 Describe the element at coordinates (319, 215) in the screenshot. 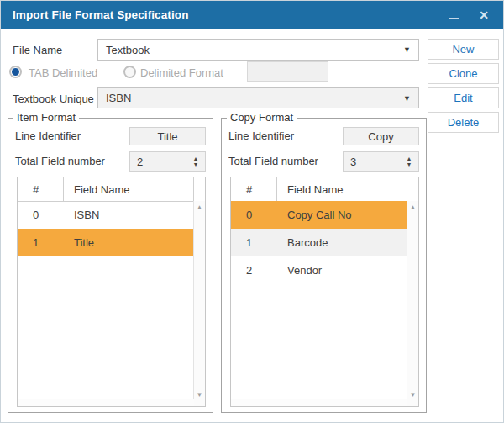

I see `table-row: 0Copy Call No` at that location.